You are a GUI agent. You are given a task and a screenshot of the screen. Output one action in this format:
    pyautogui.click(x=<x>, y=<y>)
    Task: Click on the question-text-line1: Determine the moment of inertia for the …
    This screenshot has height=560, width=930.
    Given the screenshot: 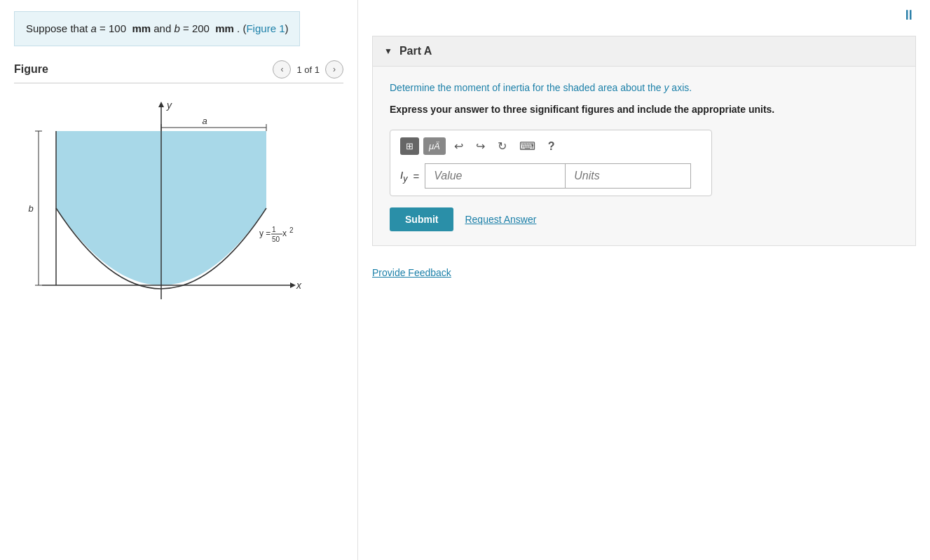 What is the action you would take?
    pyautogui.click(x=644, y=88)
    